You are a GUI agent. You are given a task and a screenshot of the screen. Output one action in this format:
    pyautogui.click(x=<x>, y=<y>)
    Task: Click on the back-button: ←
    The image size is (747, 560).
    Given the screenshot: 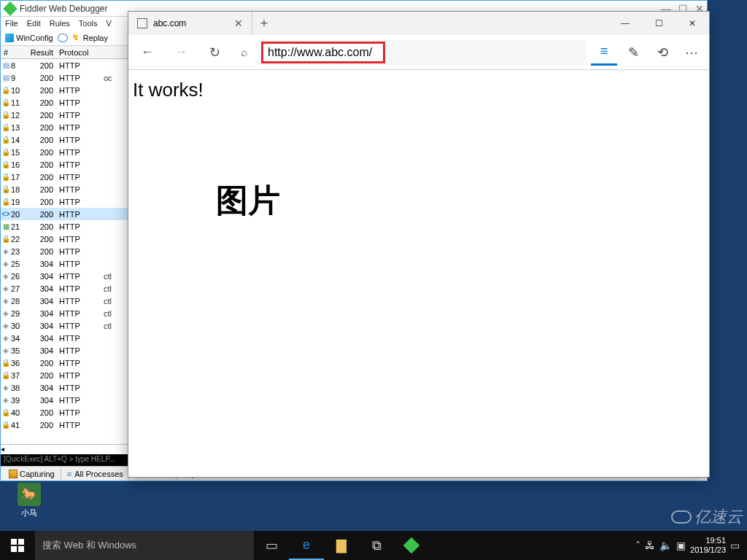 What is the action you would take?
    pyautogui.click(x=147, y=52)
    